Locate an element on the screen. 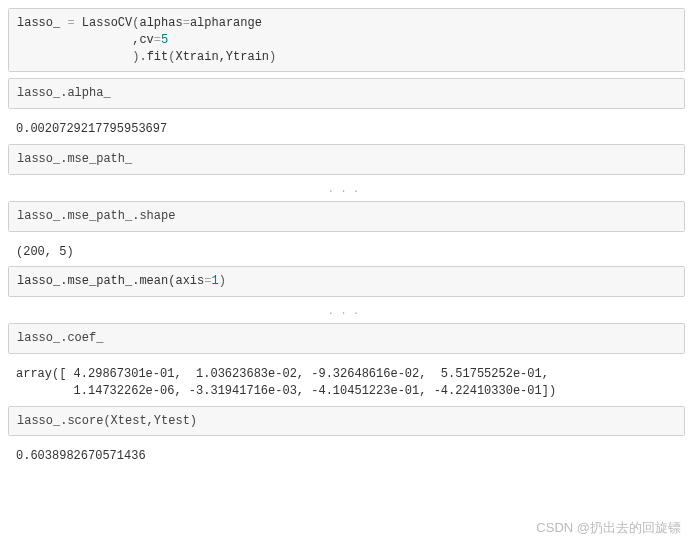  code-text: lasso_.mse_path_.shape is located at coordinates (96, 216).